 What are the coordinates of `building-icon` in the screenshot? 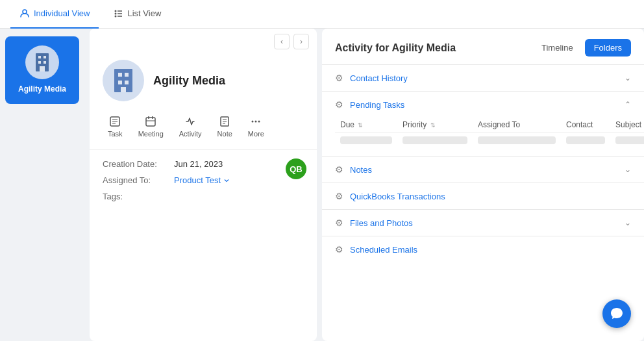 It's located at (42, 62).